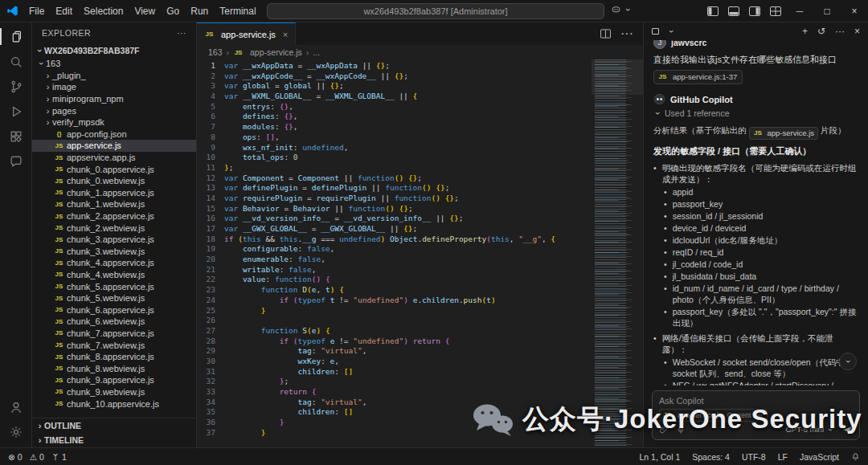  What do you see at coordinates (48, 111) in the screenshot?
I see `chevron-right-icon: ›` at bounding box center [48, 111].